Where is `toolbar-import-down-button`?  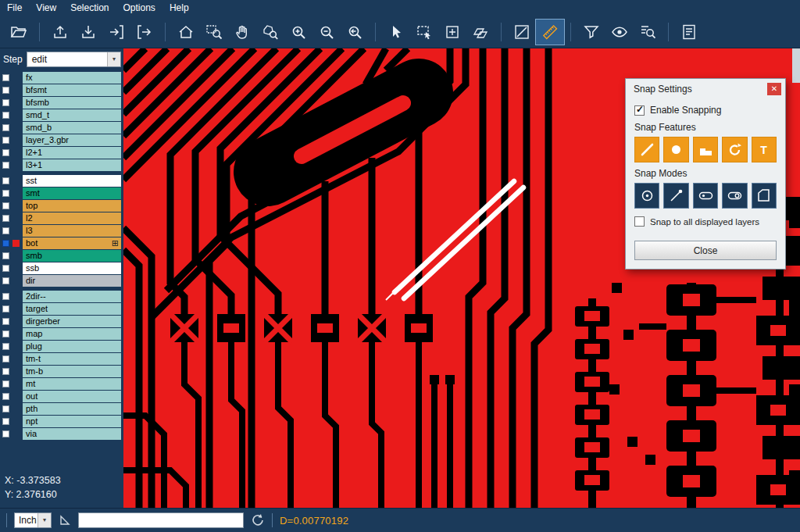
toolbar-import-down-button is located at coordinates (88, 32).